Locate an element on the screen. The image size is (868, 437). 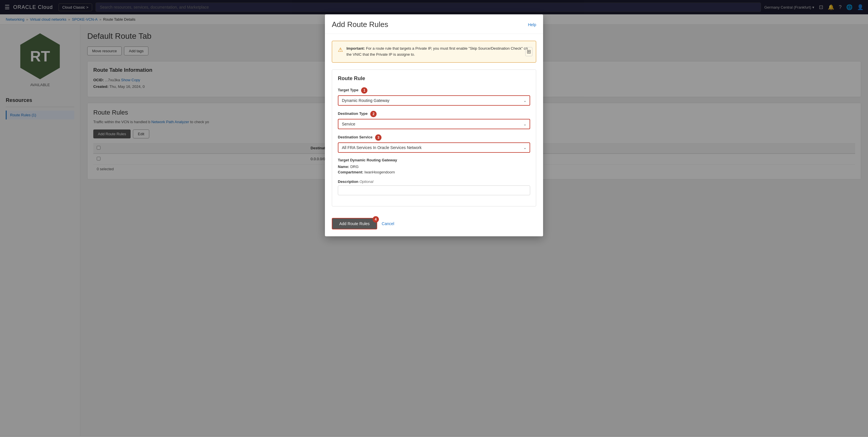
description-input is located at coordinates (434, 190).